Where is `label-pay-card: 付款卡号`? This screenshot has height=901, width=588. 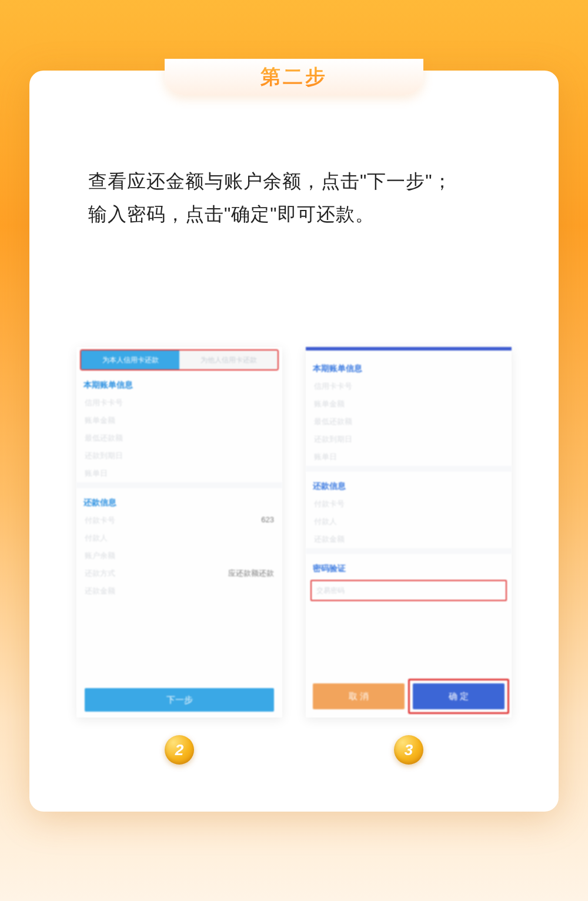 label-pay-card: 付款卡号 is located at coordinates (100, 520).